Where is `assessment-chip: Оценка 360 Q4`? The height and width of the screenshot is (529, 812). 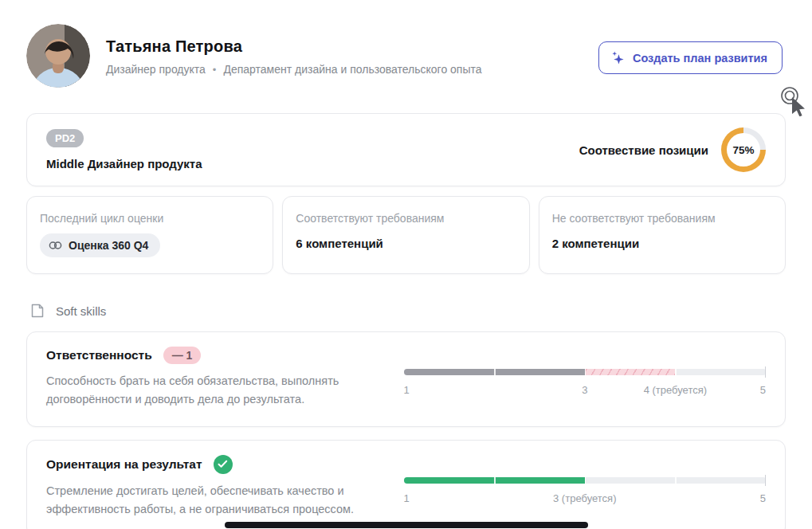
assessment-chip: Оценка 360 Q4 is located at coordinates (100, 245).